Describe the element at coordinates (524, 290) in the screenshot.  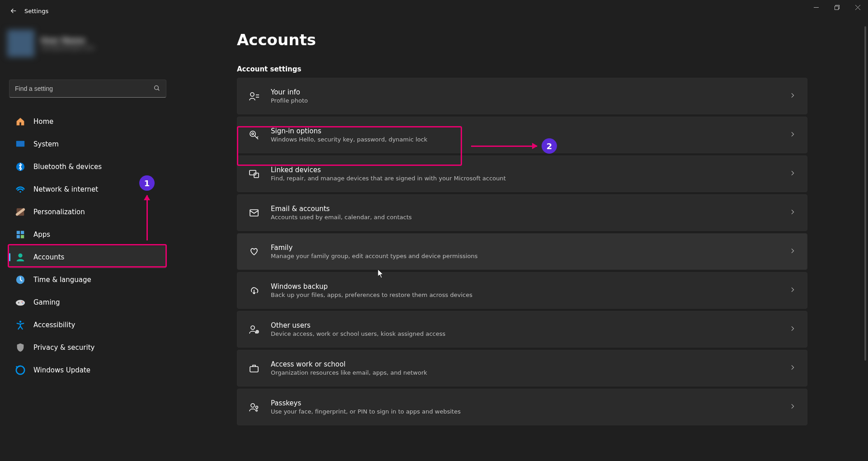
I see `card-text: Windows backupBack up your files, apps, …` at that location.